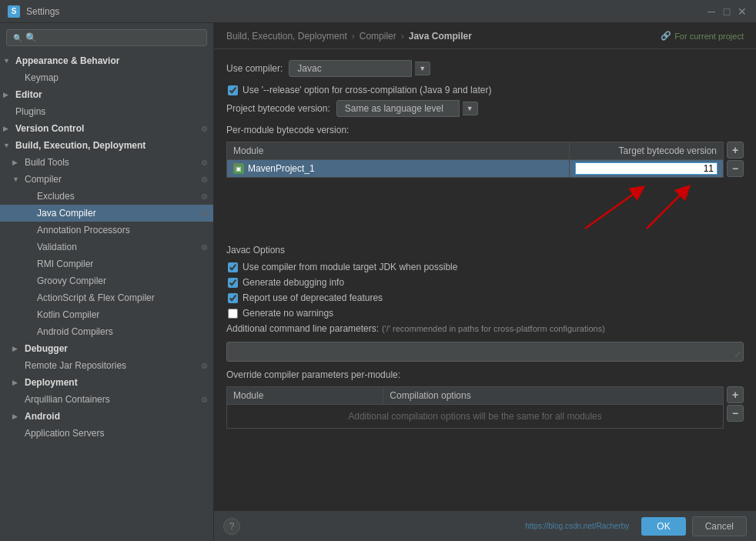  What do you see at coordinates (350, 267) in the screenshot?
I see `use-module-target-label: Use compiler from module target JDK when…` at bounding box center [350, 267].